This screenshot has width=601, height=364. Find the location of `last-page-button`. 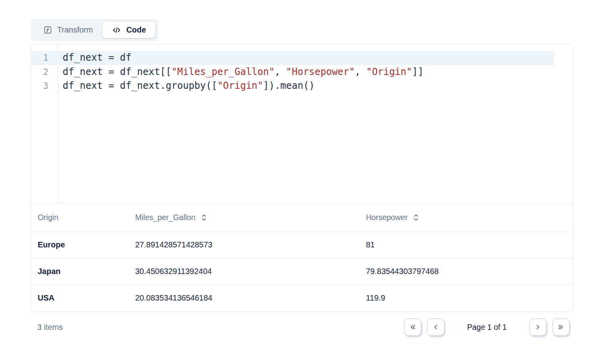

last-page-button is located at coordinates (561, 327).